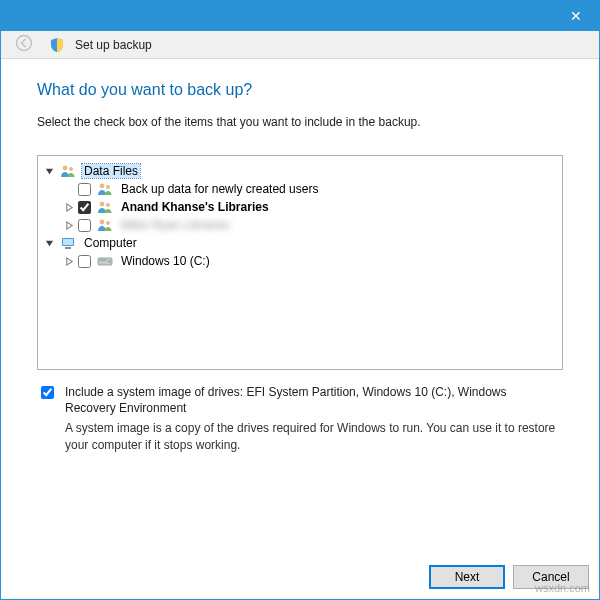 The height and width of the screenshot is (600, 600). What do you see at coordinates (300, 207) in the screenshot?
I see `tree-node-user-libraries: Anand Khanse's Libraries` at bounding box center [300, 207].